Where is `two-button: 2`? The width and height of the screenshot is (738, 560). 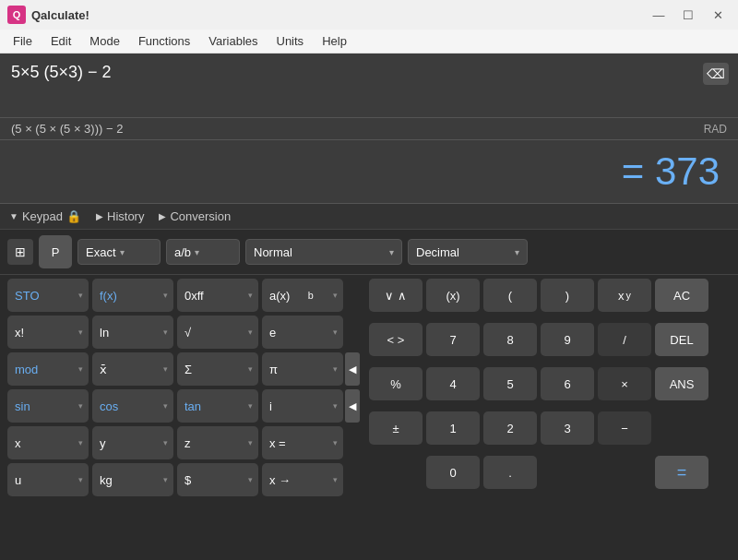 two-button: 2 is located at coordinates (510, 428).